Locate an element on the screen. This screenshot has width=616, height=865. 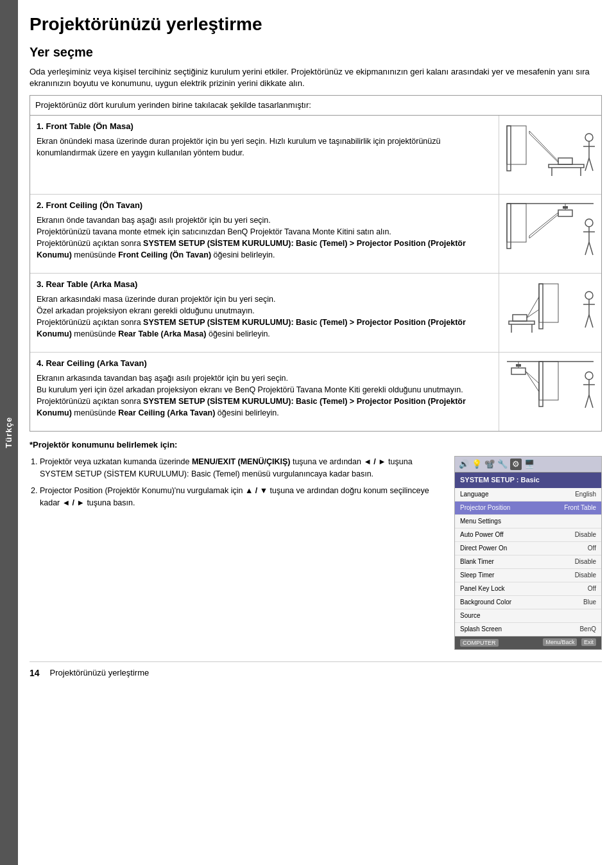
position-row-1: 1. Front Table (Ön Masa) Ekran önündeki … is located at coordinates (316, 155).